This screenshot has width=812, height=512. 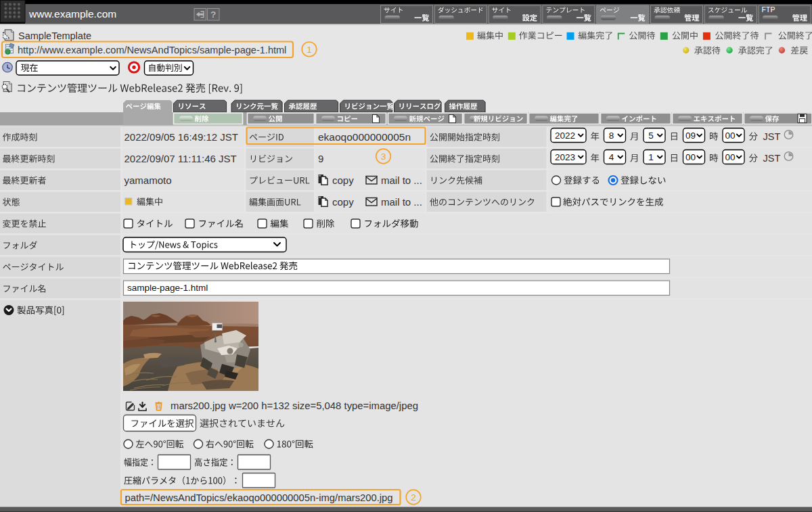 What do you see at coordinates (55, 36) in the screenshot?
I see `svg-text: SampleTemplate` at bounding box center [55, 36].